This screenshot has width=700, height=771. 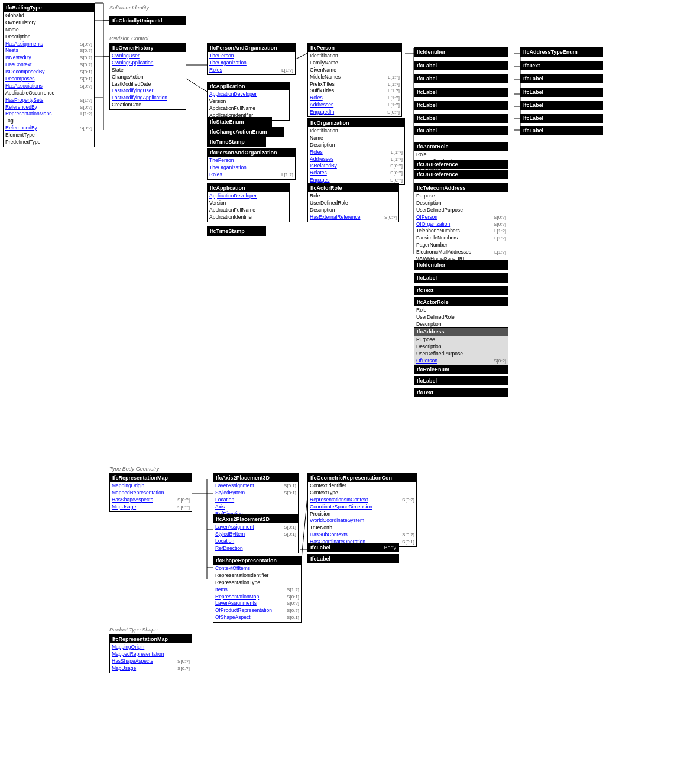 I want to click on box-ifc-label-body: IfcLabel Body, so click(x=354, y=548).